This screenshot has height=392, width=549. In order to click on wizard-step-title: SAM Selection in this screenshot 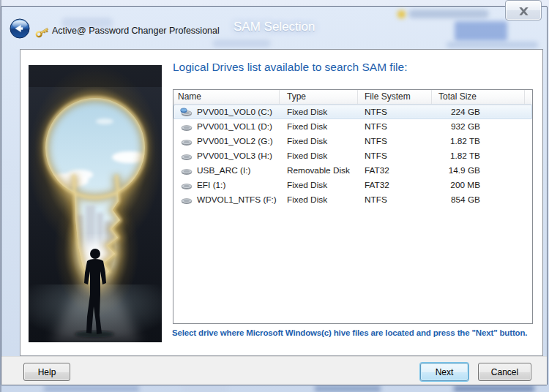, I will do `click(274, 27)`.